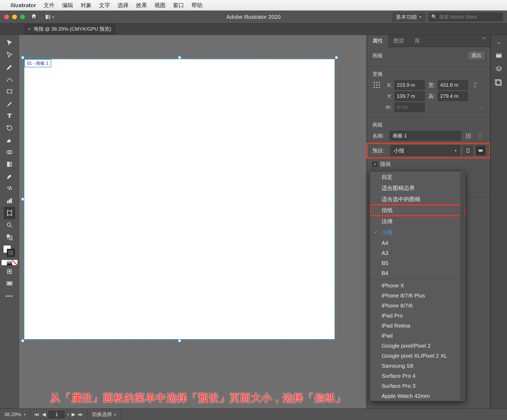  Describe the element at coordinates (417, 356) in the screenshot. I see `preset-option: Google pixel XL/Pixel 2 XL` at that location.